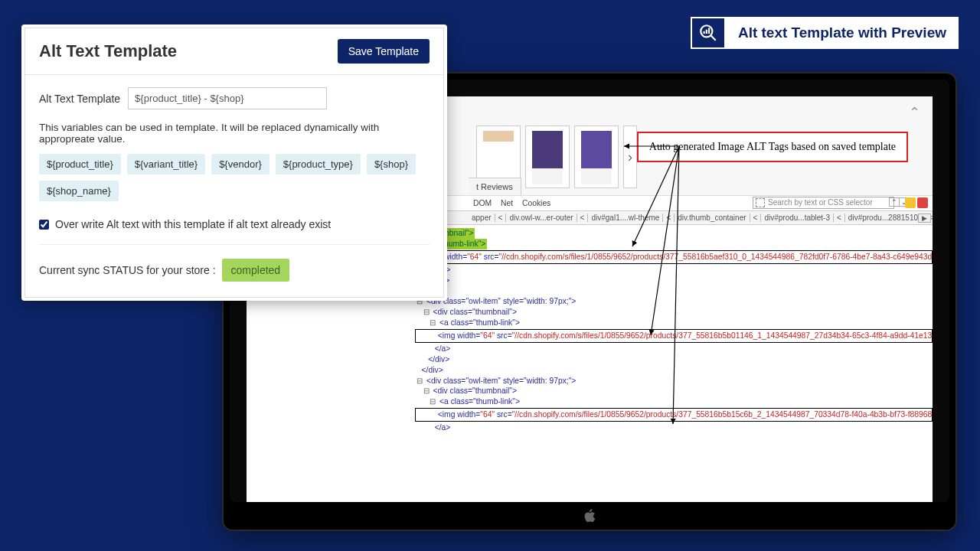 The height and width of the screenshot is (551, 980). Describe the element at coordinates (391, 164) in the screenshot. I see `variable-chip: ${shop}` at that location.